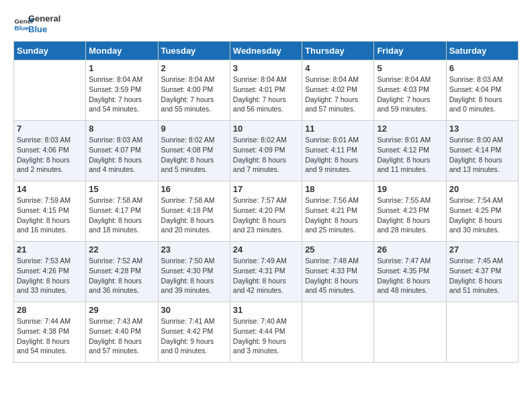 The width and height of the screenshot is (532, 411). Describe the element at coordinates (194, 250) in the screenshot. I see `day-number: 23` at that location.